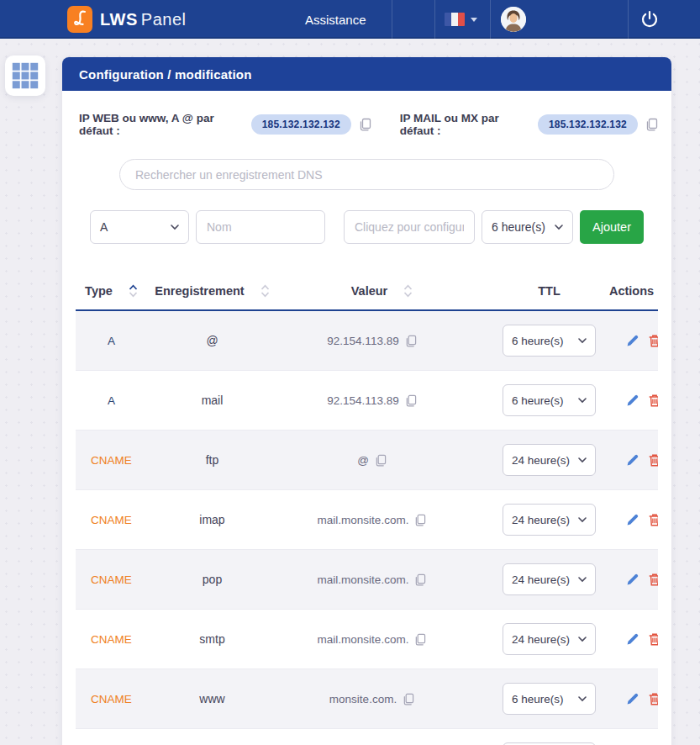  What do you see at coordinates (650, 19) in the screenshot?
I see `logout-power-button` at bounding box center [650, 19].